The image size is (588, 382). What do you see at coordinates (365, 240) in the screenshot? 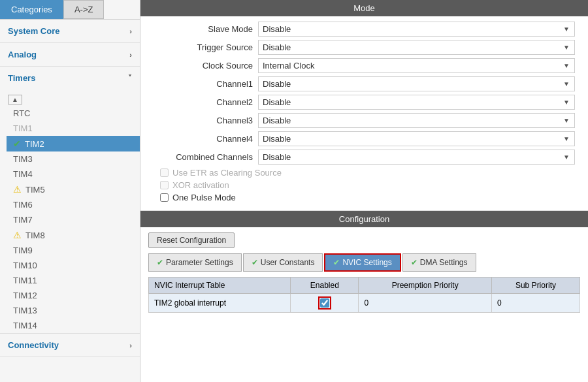
I see `config-toolbar: Reset Configuration` at bounding box center [365, 240].